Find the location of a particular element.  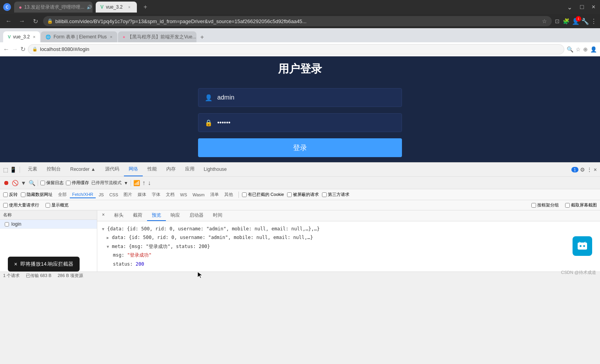

outer-tab-2: V vue_3.2 × is located at coordinates (116, 7).